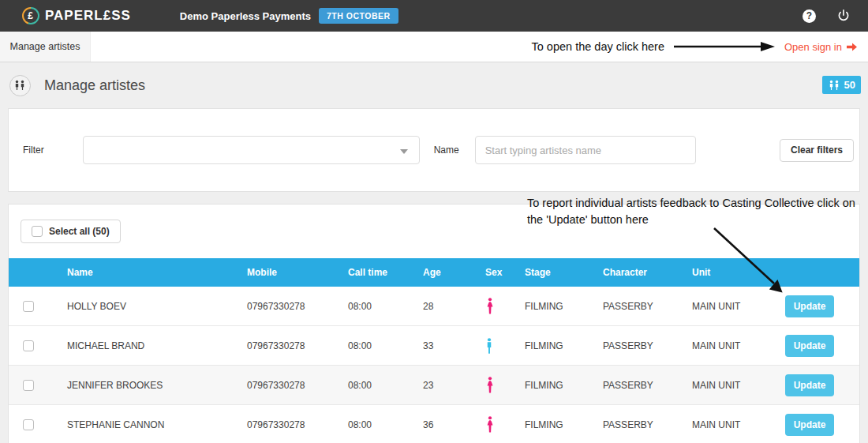  Describe the element at coordinates (245, 16) in the screenshot. I see `app-title: Demo Paperless Payments` at that location.